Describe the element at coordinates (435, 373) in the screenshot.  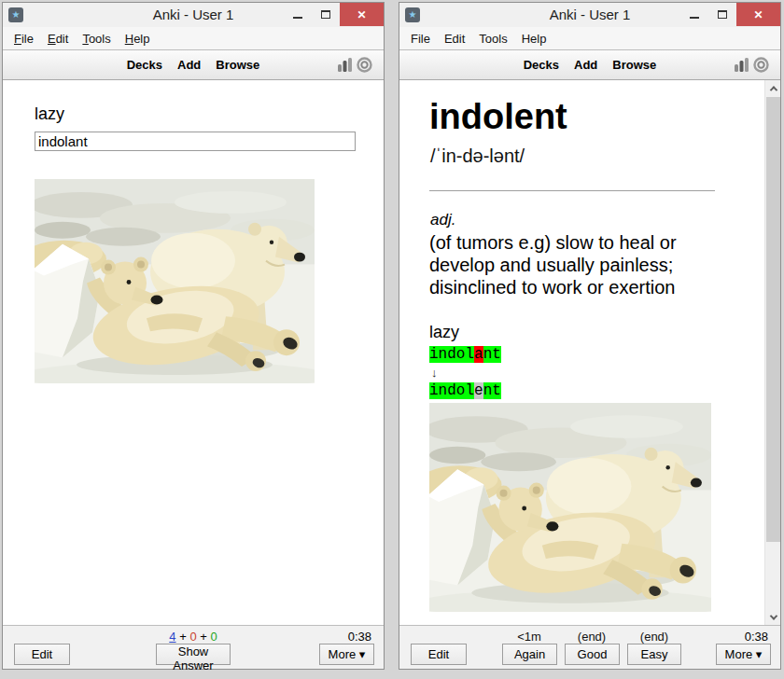
I see `diff-arrow-icon: ↓` at that location.